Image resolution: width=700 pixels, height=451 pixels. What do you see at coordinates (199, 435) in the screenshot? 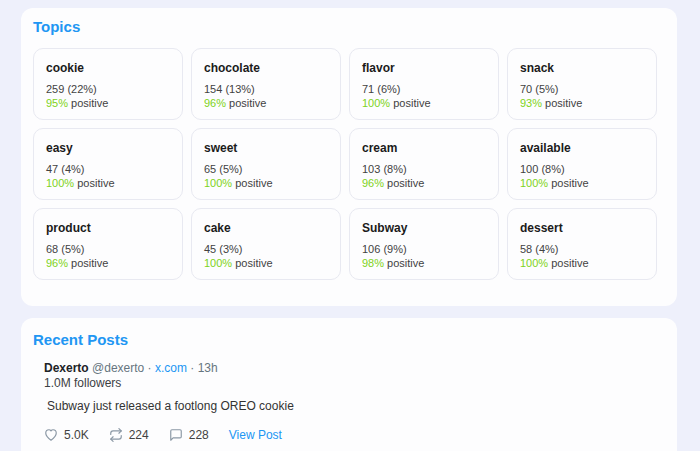
I see `comments-count: 228` at bounding box center [199, 435].